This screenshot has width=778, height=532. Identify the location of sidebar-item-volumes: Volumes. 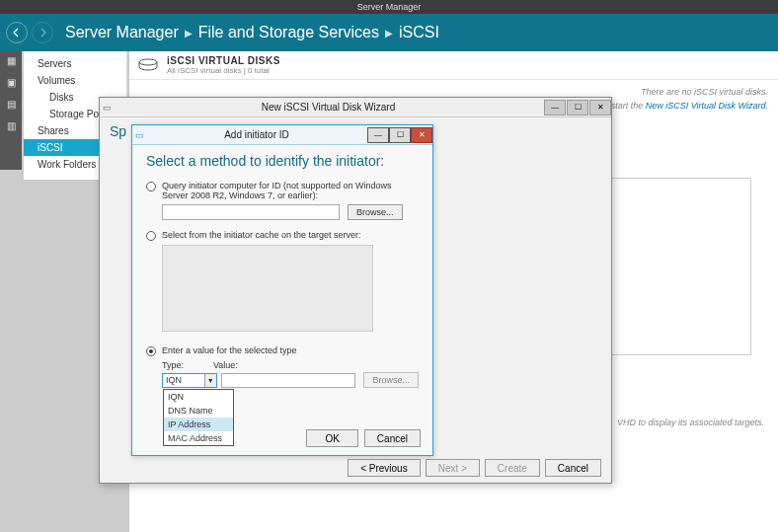
(75, 81).